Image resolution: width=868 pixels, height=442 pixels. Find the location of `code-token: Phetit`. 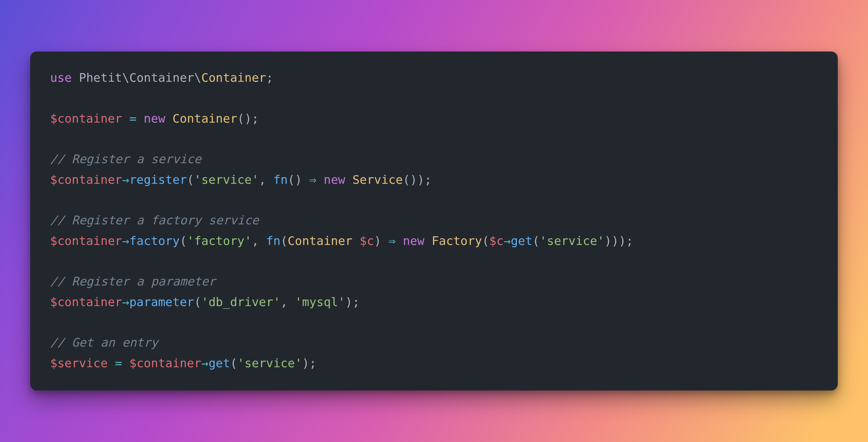

code-token: Phetit is located at coordinates (101, 78).